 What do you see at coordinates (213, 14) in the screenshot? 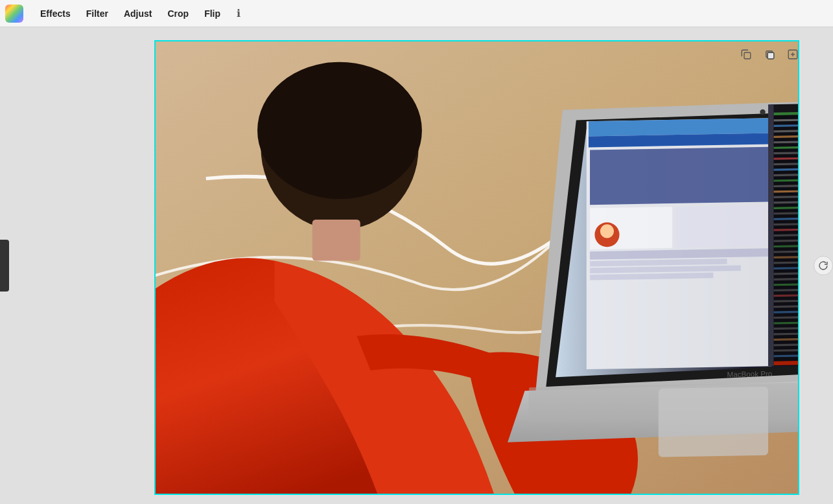
I see `flip-button: Flip` at bounding box center [213, 14].